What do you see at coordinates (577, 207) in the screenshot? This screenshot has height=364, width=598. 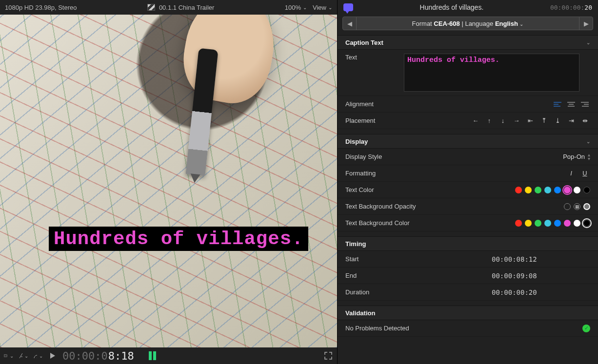 I see `opacity-half-button: ▦` at bounding box center [577, 207].